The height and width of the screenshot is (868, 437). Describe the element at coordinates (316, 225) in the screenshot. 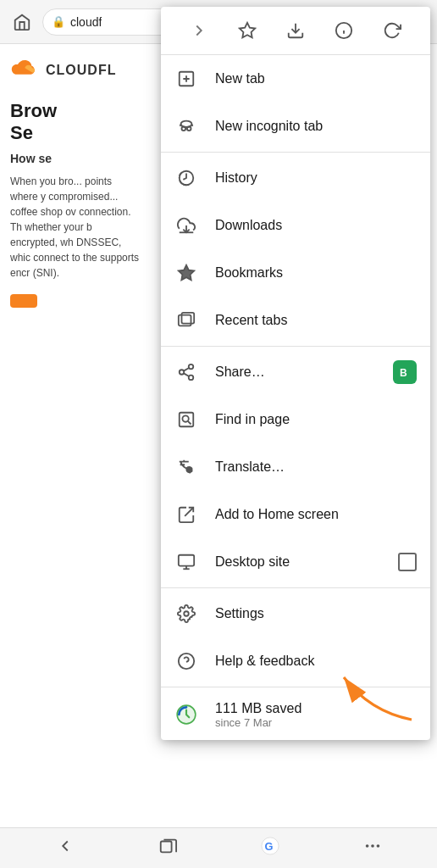

I see `downloads-label: Downloads` at that location.